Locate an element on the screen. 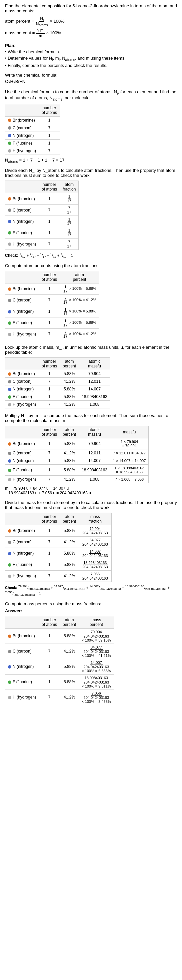 Image resolution: width=182 pixels, height=980 pixels. fin-count-n: 1 is located at coordinates (49, 667).